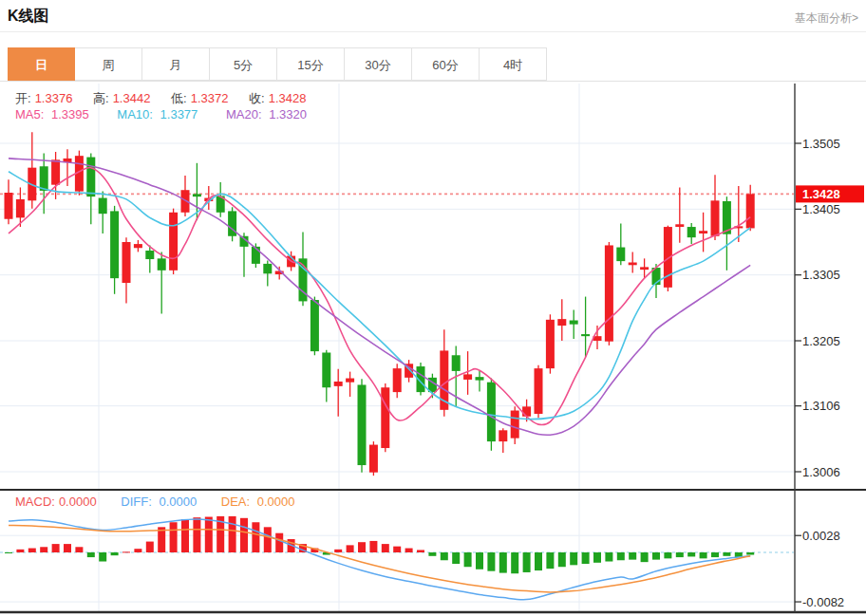 Image resolution: width=866 pixels, height=616 pixels. Describe the element at coordinates (823, 602) in the screenshot. I see `macd-axis-label: -0.0082` at that location.